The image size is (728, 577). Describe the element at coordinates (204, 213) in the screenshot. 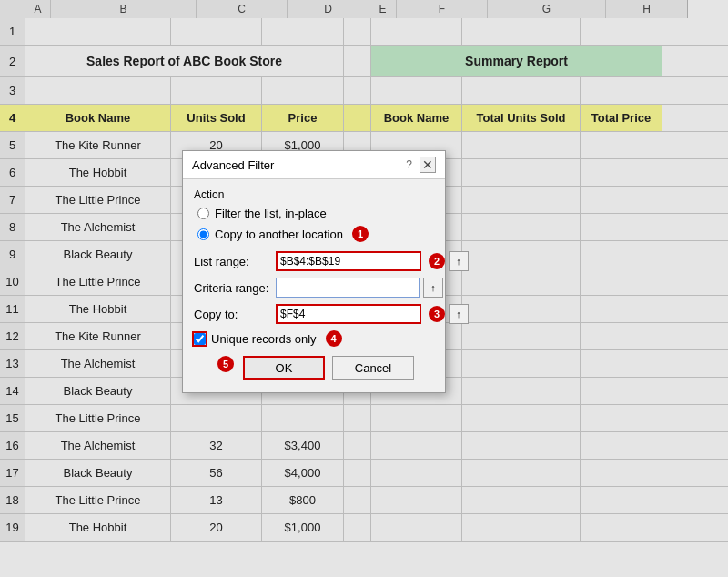

I see `radio-filter-input` at that location.